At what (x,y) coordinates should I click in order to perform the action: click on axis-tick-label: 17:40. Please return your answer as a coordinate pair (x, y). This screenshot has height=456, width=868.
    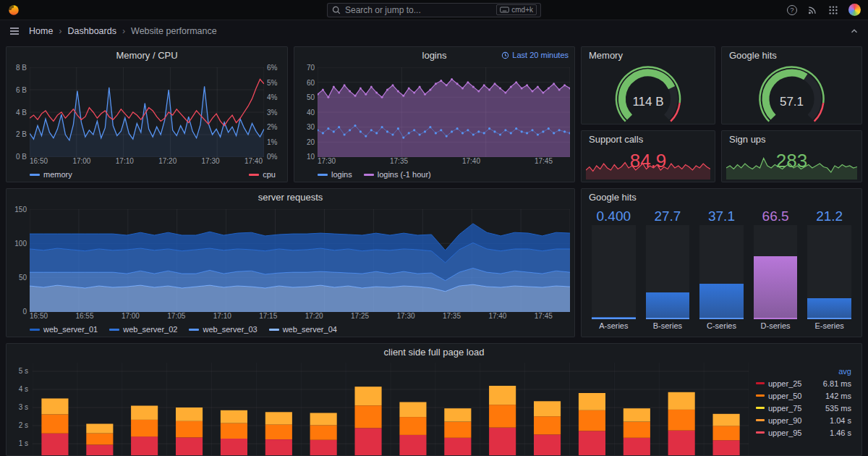
    Looking at the image, I should click on (472, 162).